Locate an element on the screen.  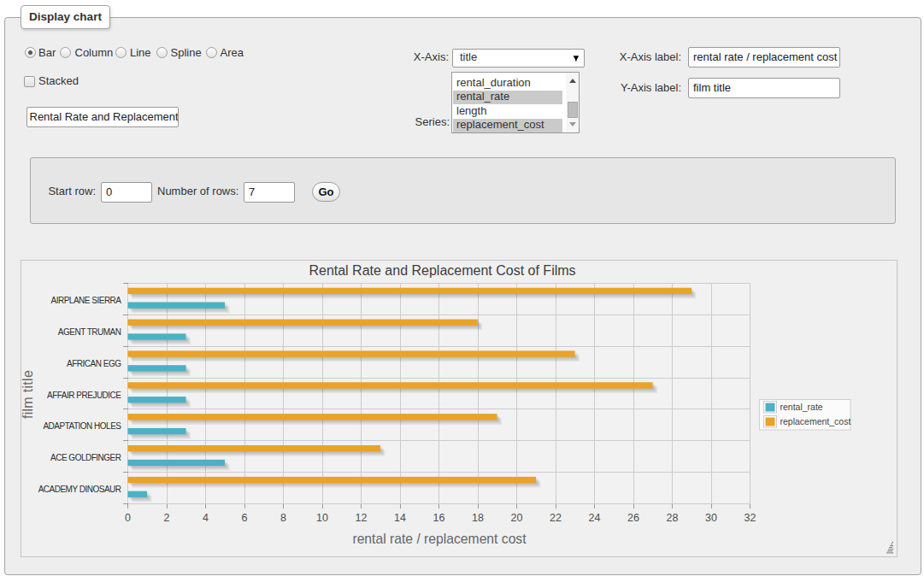
svg-text: ACE GOLDFINGER is located at coordinates (85, 458).